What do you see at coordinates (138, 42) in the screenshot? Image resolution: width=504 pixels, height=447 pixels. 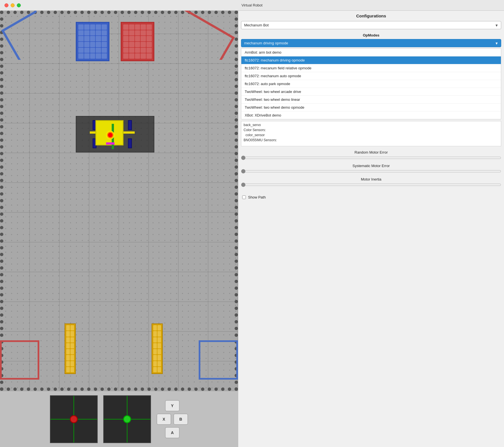 I see `score-pad-red` at bounding box center [138, 42].